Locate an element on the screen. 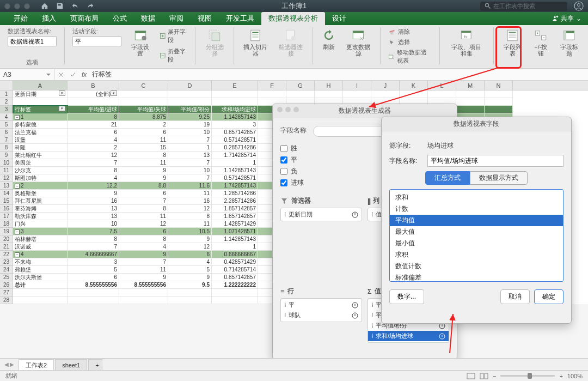  expand-field-button: 展开字段 is located at coordinates (174, 36).